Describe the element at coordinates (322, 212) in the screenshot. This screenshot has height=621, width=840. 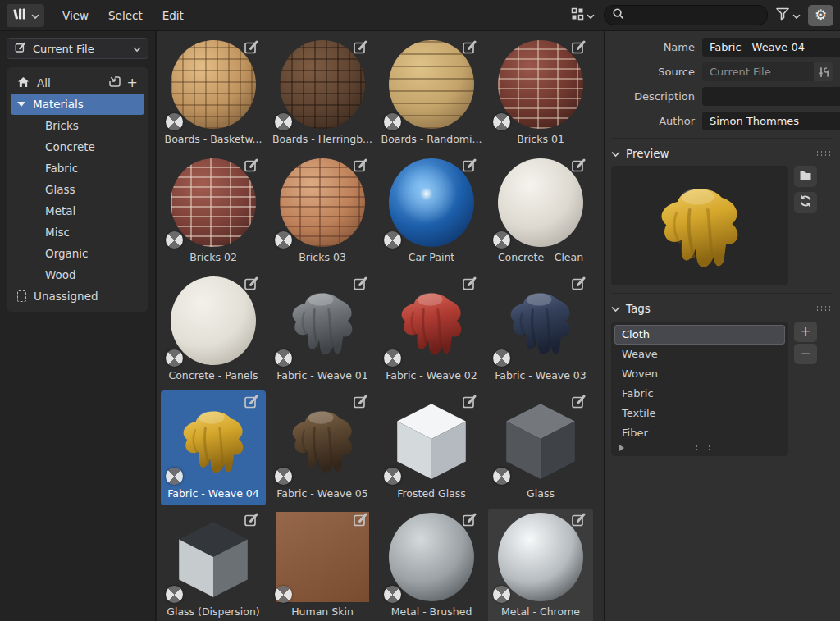
I see `asset-tile: Bricks 03` at that location.